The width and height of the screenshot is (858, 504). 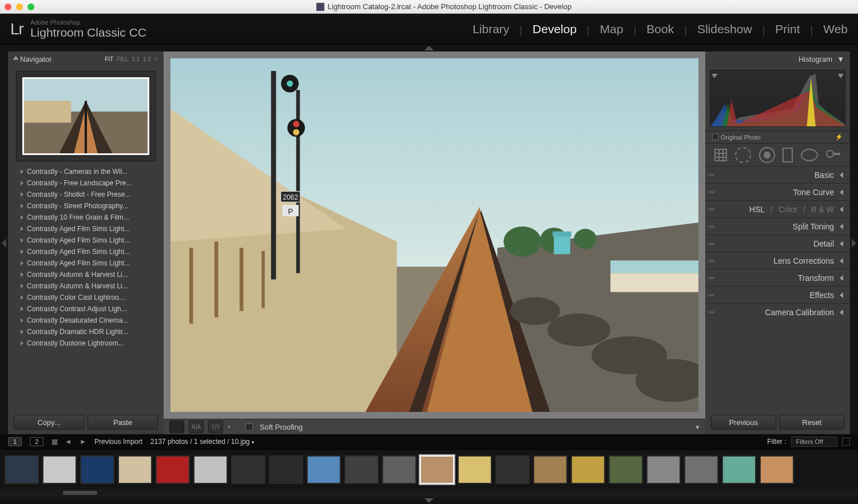 What do you see at coordinates (660, 29) in the screenshot?
I see `module-tab-book: Book` at bounding box center [660, 29].